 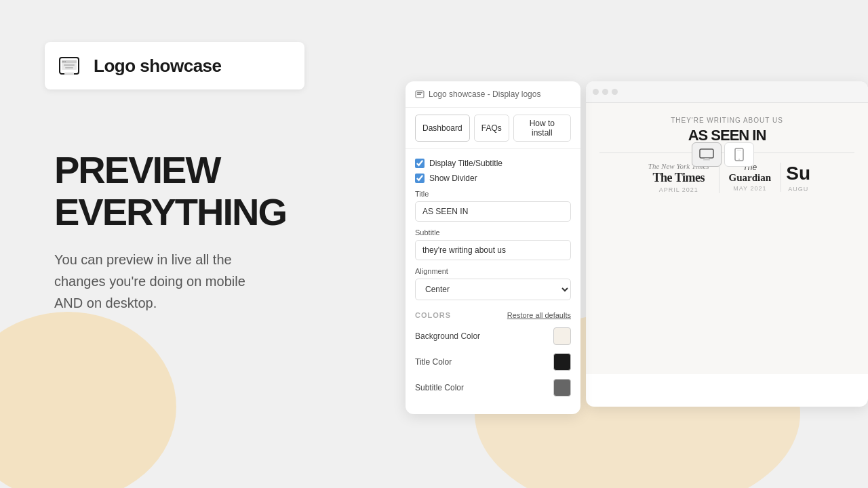 I want to click on title-color-row: Title Color, so click(x=493, y=362).